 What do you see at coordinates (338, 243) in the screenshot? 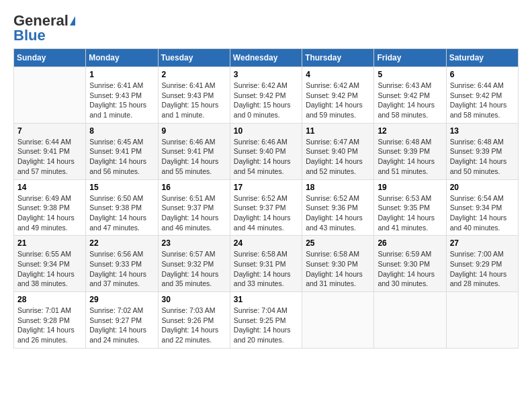
I see `day-number: 25` at bounding box center [338, 243].